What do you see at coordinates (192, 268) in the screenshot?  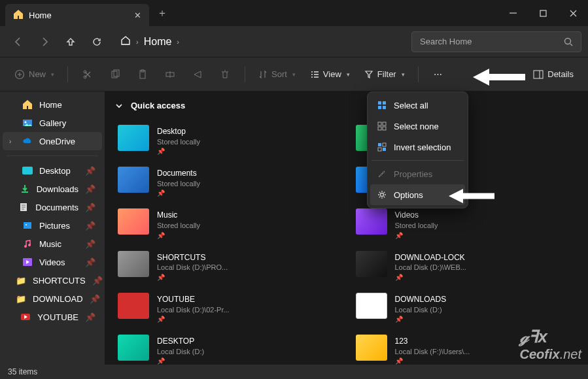 I see `item-location: Local Disk (D:)\PRO...` at bounding box center [192, 268].